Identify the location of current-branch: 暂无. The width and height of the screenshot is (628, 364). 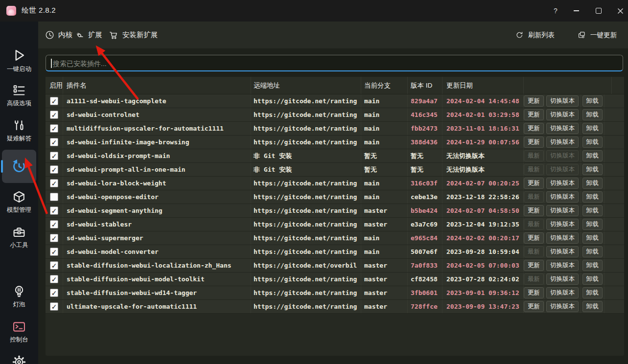
(385, 169).